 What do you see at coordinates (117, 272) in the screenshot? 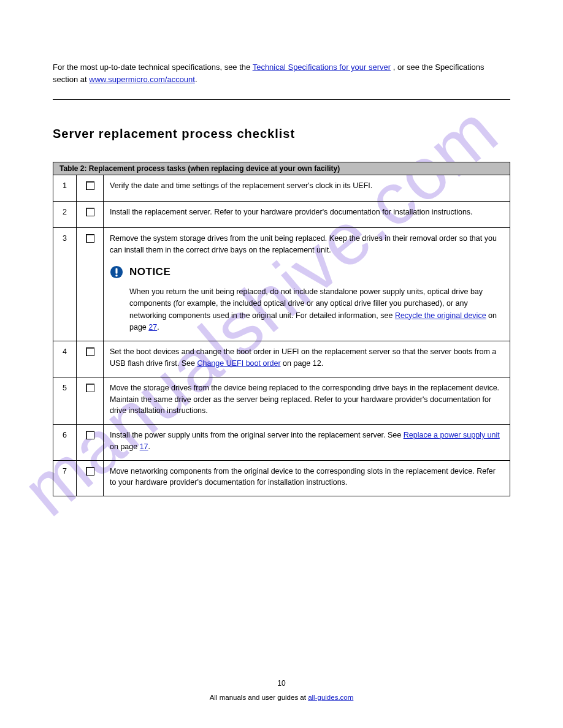
I see `notice-icon` at bounding box center [117, 272].